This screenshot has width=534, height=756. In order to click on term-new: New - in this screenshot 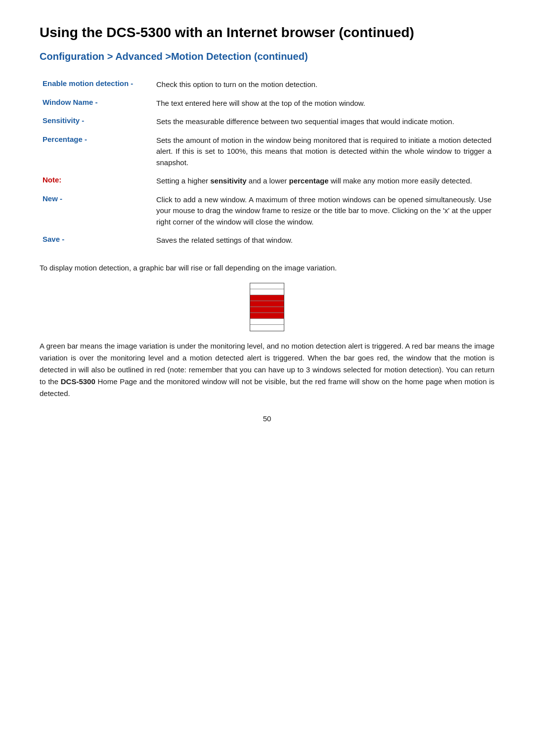, I will do `click(96, 213)`.